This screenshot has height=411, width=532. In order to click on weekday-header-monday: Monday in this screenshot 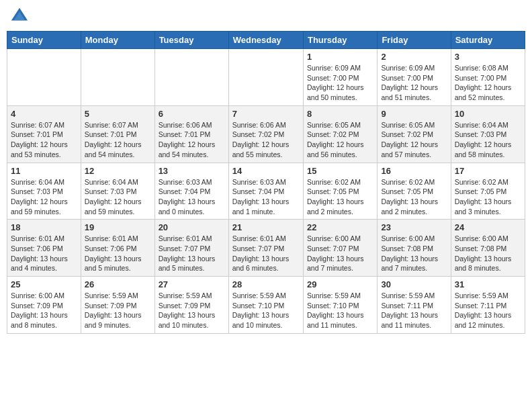, I will do `click(118, 40)`.